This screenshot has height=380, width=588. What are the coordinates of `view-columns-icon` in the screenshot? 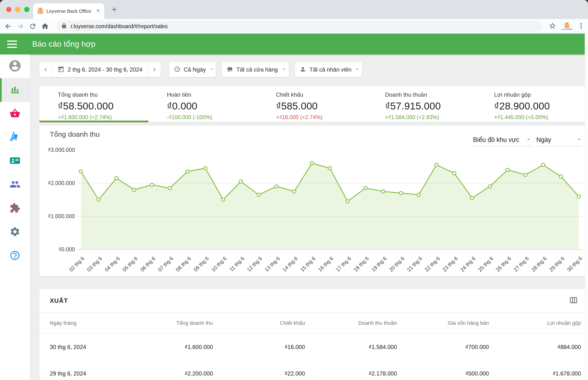 It's located at (573, 301).